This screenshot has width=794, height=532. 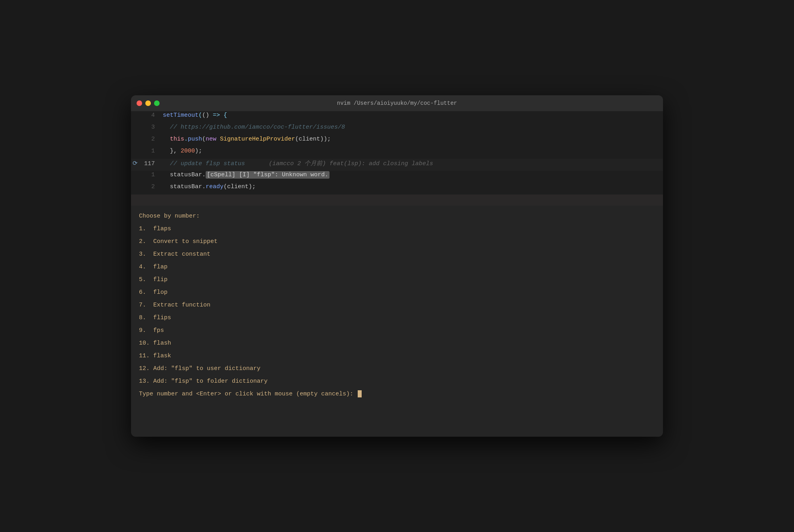 What do you see at coordinates (397, 117) in the screenshot?
I see `code-line-4: 4 setTimeout(() => {` at bounding box center [397, 117].